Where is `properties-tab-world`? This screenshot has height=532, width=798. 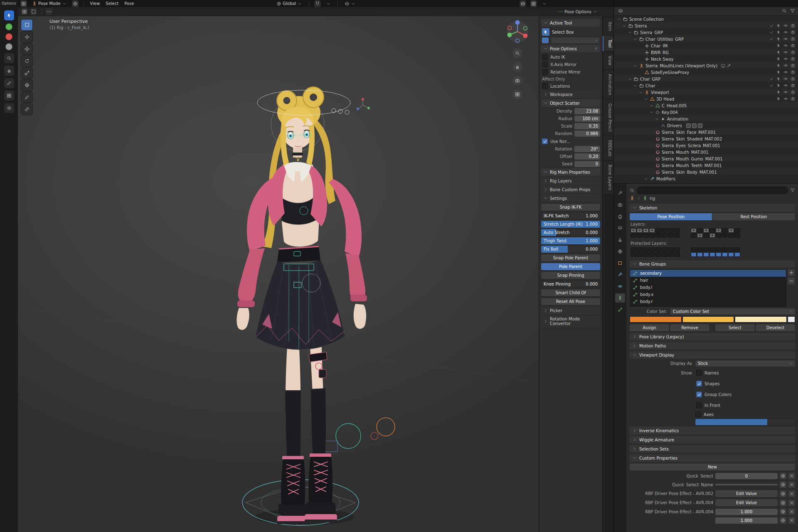 properties-tab-world is located at coordinates (620, 251).